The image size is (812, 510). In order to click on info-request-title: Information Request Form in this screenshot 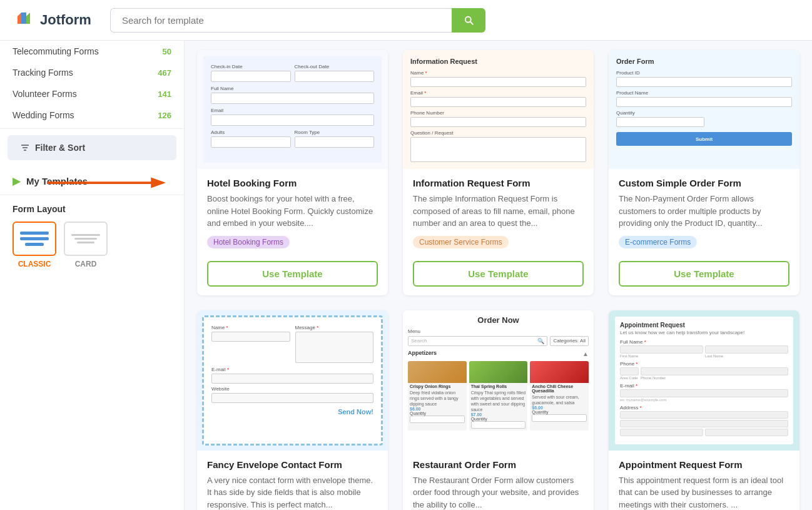, I will do `click(498, 183)`.